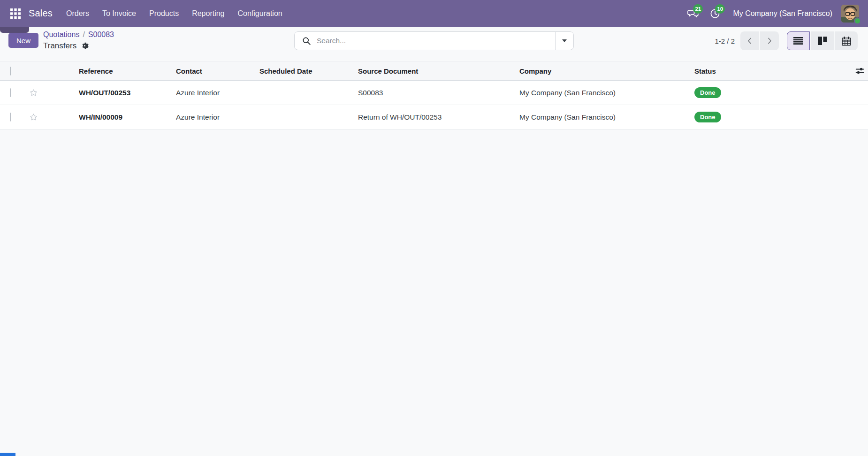 Image resolution: width=868 pixels, height=456 pixels. What do you see at coordinates (11, 71) in the screenshot?
I see `select-all-checkbox` at bounding box center [11, 71].